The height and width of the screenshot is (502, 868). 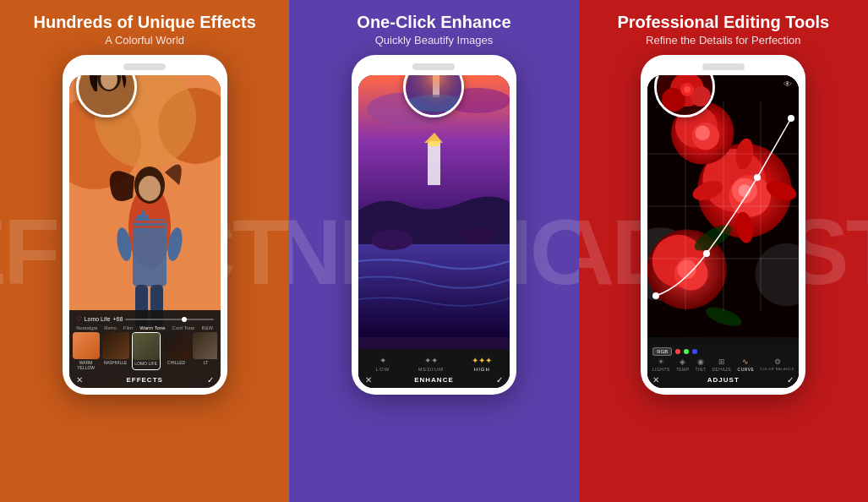 What do you see at coordinates (116, 352) in the screenshot?
I see `filter-thumb-2: NASHVILLE` at bounding box center [116, 352].